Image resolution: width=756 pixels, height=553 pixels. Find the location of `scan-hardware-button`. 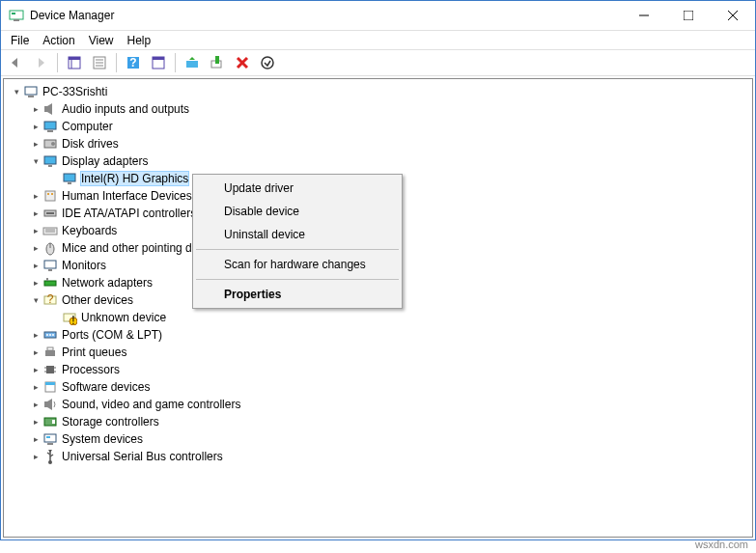

scan-hardware-button is located at coordinates (217, 63).